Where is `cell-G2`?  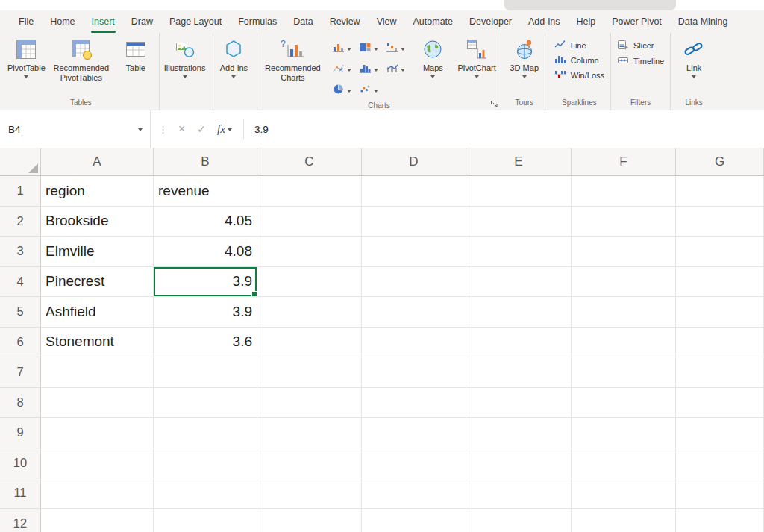 cell-G2 is located at coordinates (720, 222).